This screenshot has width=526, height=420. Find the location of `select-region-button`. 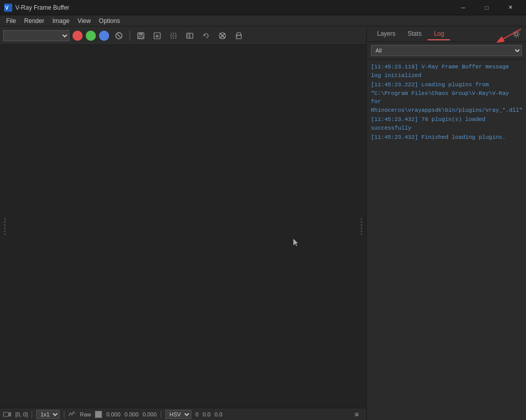

select-region-button is located at coordinates (173, 36).